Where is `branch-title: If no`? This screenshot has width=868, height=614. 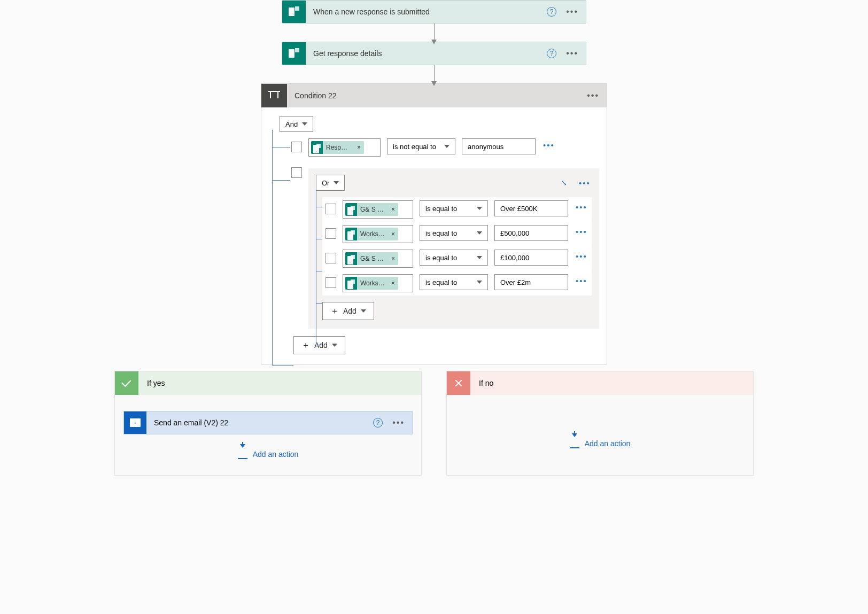
branch-title: If no is located at coordinates (611, 383).